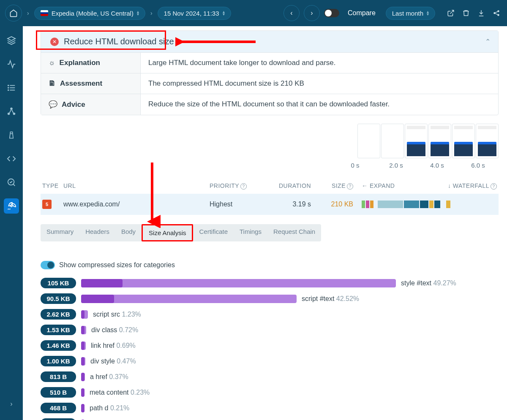 The height and width of the screenshot is (420, 507). What do you see at coordinates (48, 265) in the screenshot?
I see `compressed-sizes-toggle` at bounding box center [48, 265].